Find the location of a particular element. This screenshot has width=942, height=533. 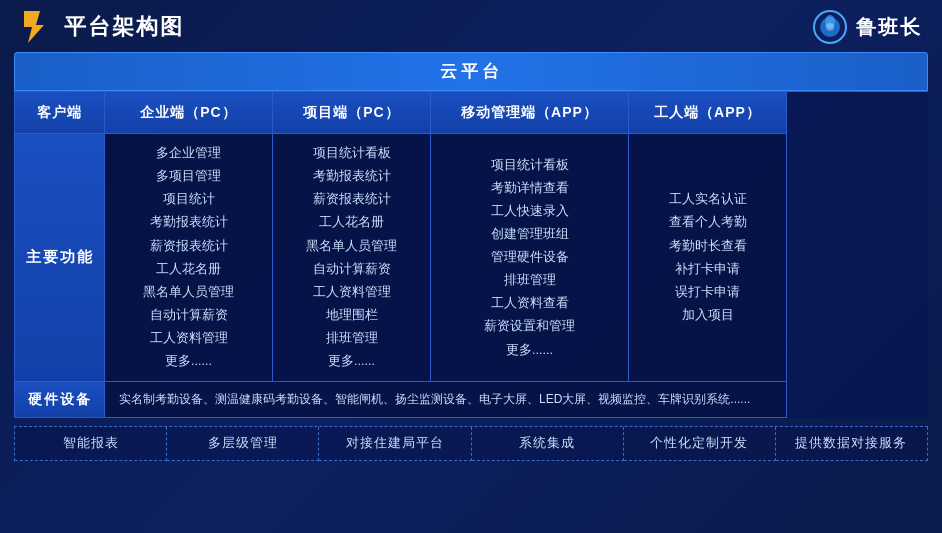

list-item: 管理硬件设备 is located at coordinates (530, 258).